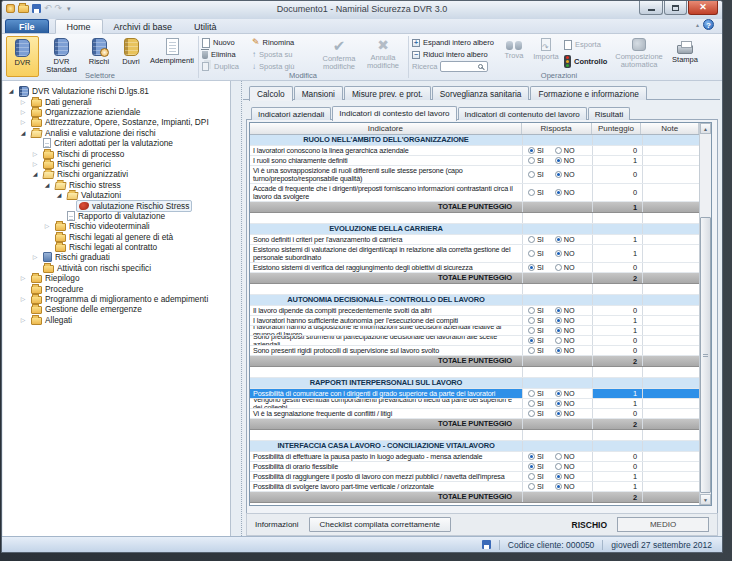 The image size is (732, 561). I want to click on indicator-row: I ruoli sono chiaramente definitiSINO1, so click(480, 161).